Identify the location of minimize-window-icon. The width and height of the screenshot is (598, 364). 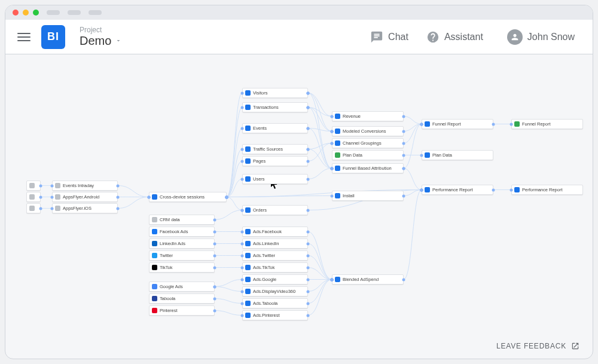
(26, 13).